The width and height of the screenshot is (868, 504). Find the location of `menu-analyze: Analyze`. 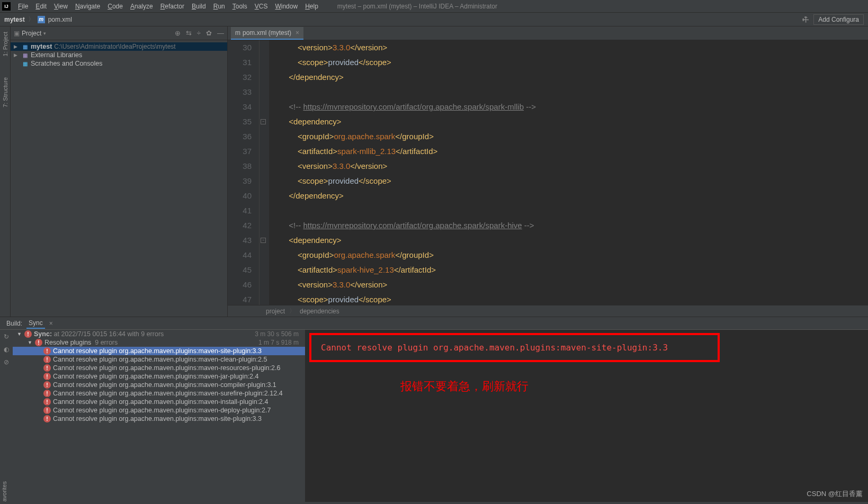

menu-analyze: Analyze is located at coordinates (142, 6).